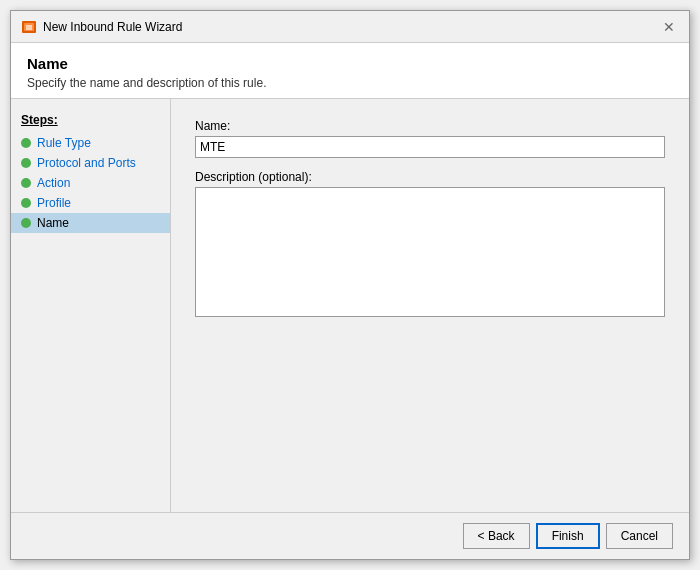 Image resolution: width=700 pixels, height=570 pixels. I want to click on title-bar-left: New Inbound Rule Wizard, so click(102, 27).